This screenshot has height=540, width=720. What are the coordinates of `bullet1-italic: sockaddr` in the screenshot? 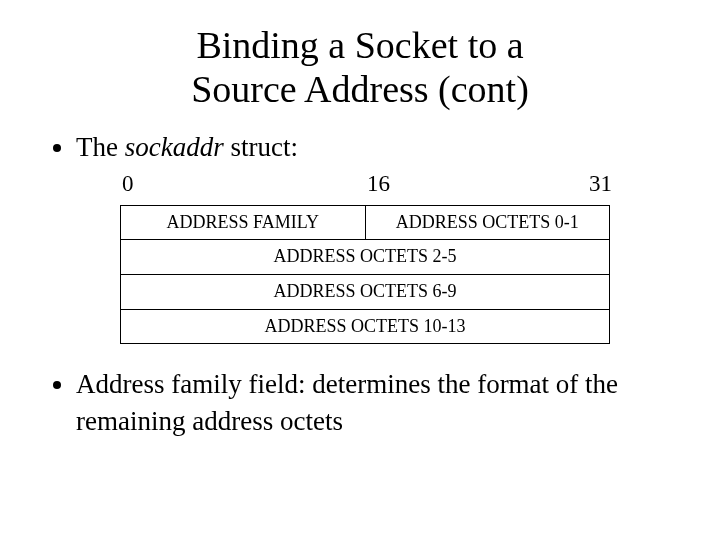 It's located at (174, 147).